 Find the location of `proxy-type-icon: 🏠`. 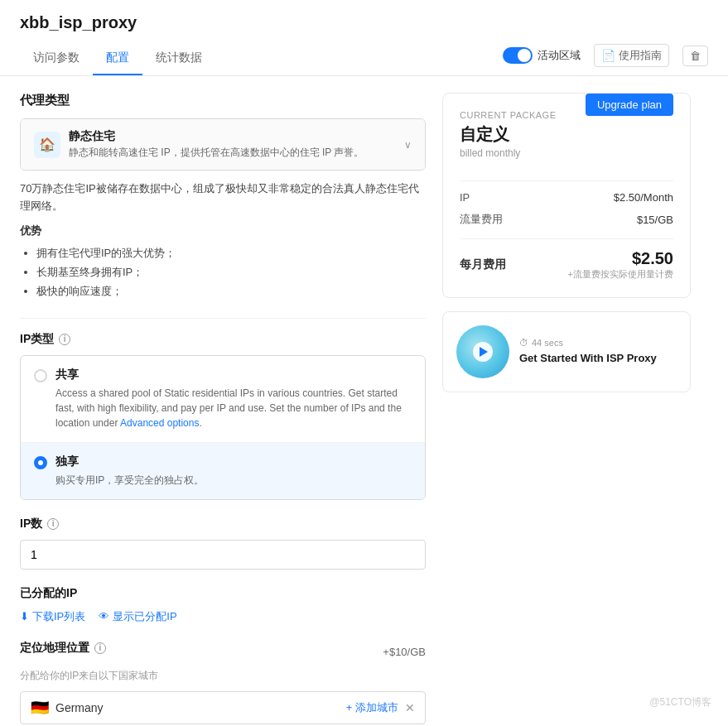

proxy-type-icon: 🏠 is located at coordinates (47, 145).